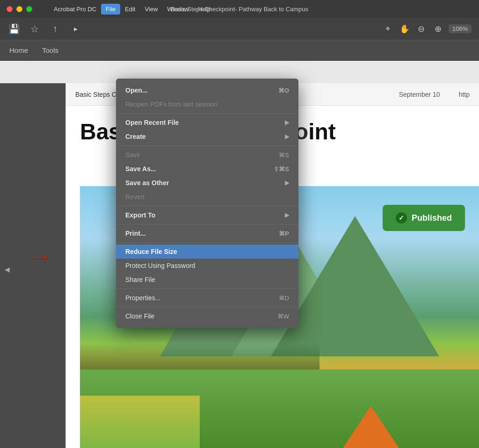 This screenshot has width=479, height=448. Describe the element at coordinates (151, 252) in the screenshot. I see `reduce-file-size-label: Reduce File Size` at that location.